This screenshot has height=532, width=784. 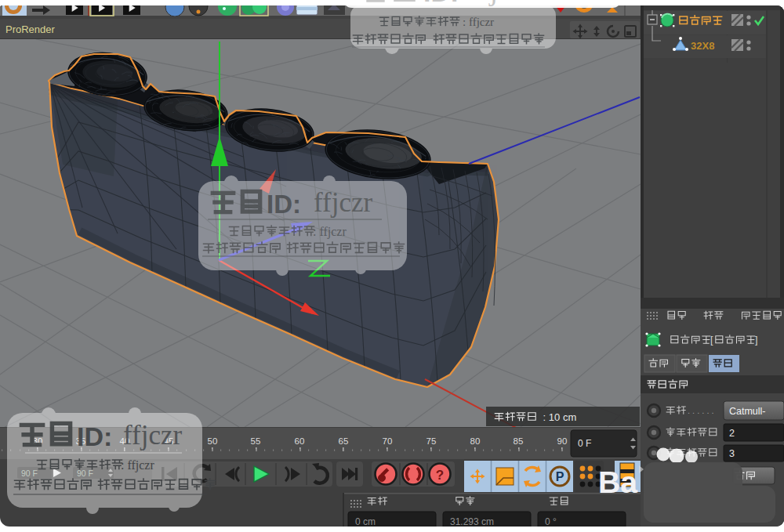 I want to click on svg-text: 40, so click(x=125, y=441).